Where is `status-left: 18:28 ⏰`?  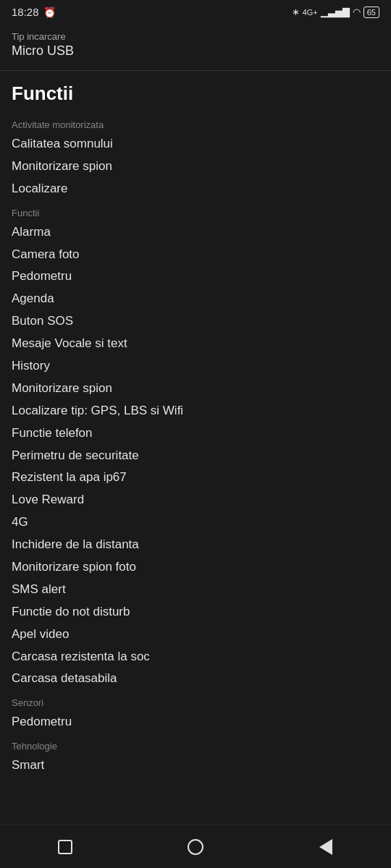 status-left: 18:28 ⏰ is located at coordinates (33, 12).